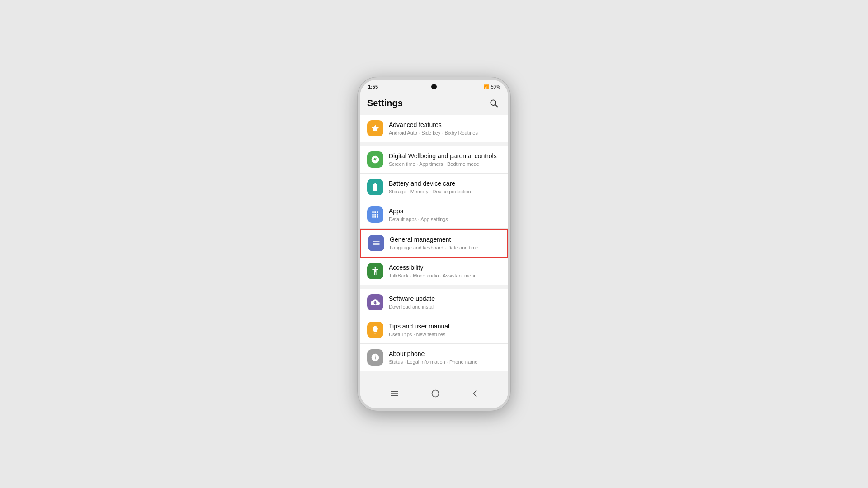 The width and height of the screenshot is (868, 488). I want to click on settings-item-general-management: General management Language and keyboard…, so click(434, 243).